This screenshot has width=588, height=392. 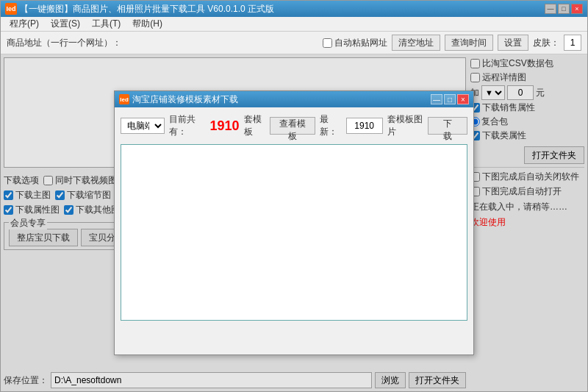 I want to click on dialog-title: 淘宝店铺装修模板素材下载, so click(x=282, y=100).